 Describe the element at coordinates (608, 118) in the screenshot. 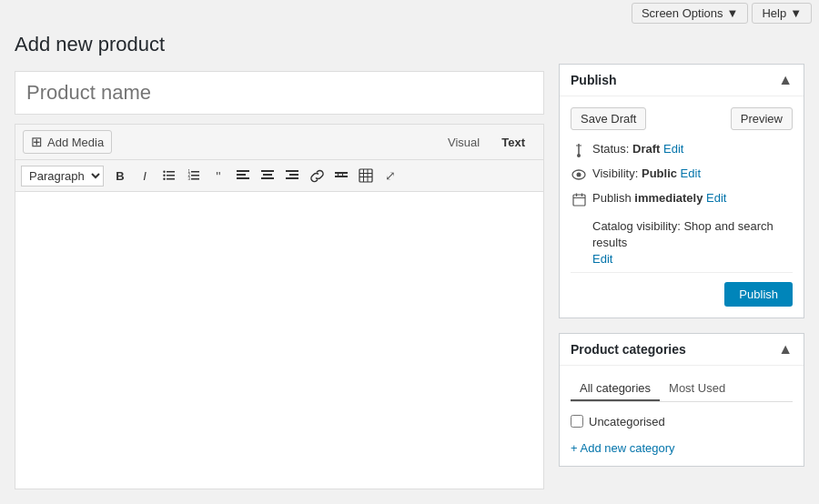

I see `save-draft-button: Save Draft` at that location.